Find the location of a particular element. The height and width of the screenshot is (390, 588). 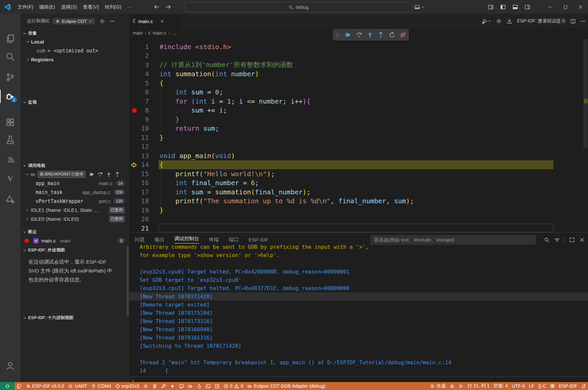

sidebar-more-actions-icon is located at coordinates (112, 21).